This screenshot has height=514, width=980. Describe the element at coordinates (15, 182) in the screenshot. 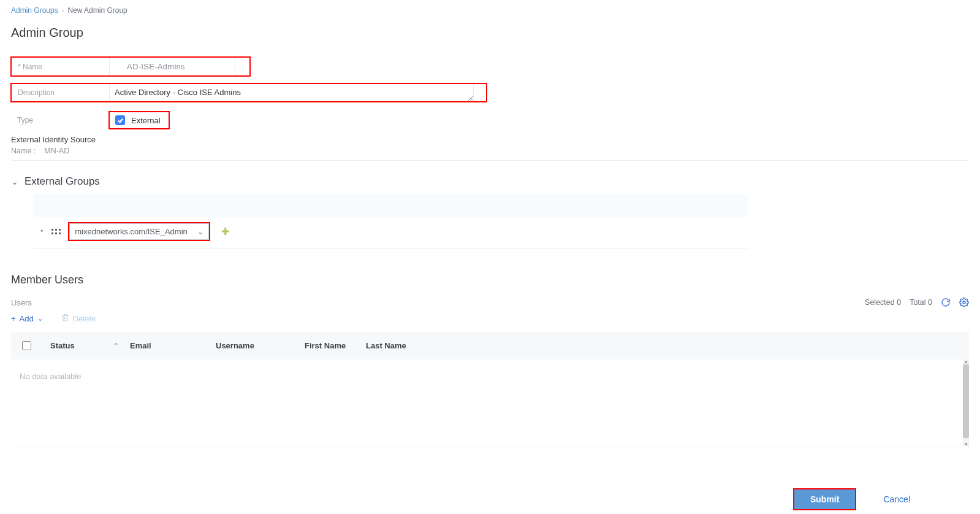

I see `caret-down-icon: ⌄` at that location.